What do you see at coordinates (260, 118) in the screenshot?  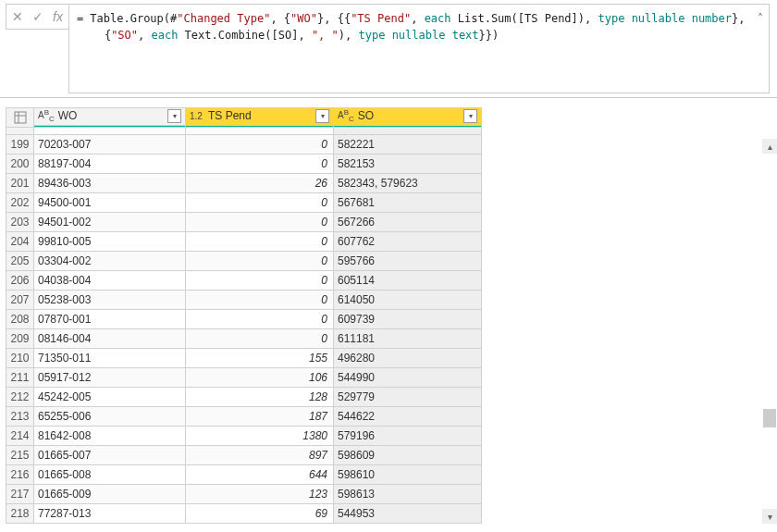 I see `column-header-ts-pend: 1.2 TS Pend ▾` at bounding box center [260, 118].